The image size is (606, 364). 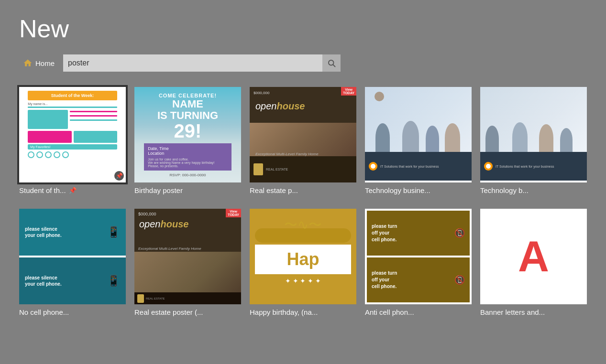 What do you see at coordinates (73, 257) in the screenshot?
I see `template-thumbnail: please silenceyour cell phone. 📱 please …` at bounding box center [73, 257].